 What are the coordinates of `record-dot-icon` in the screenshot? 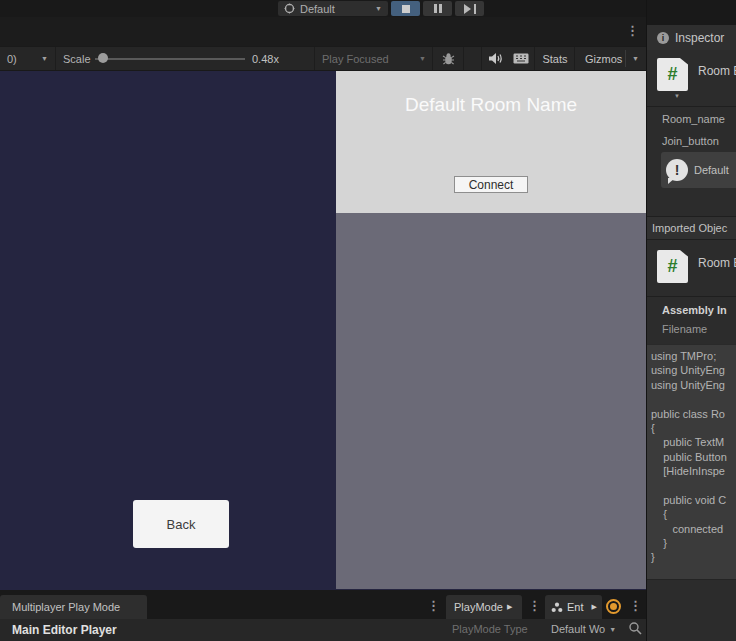 It's located at (614, 606).